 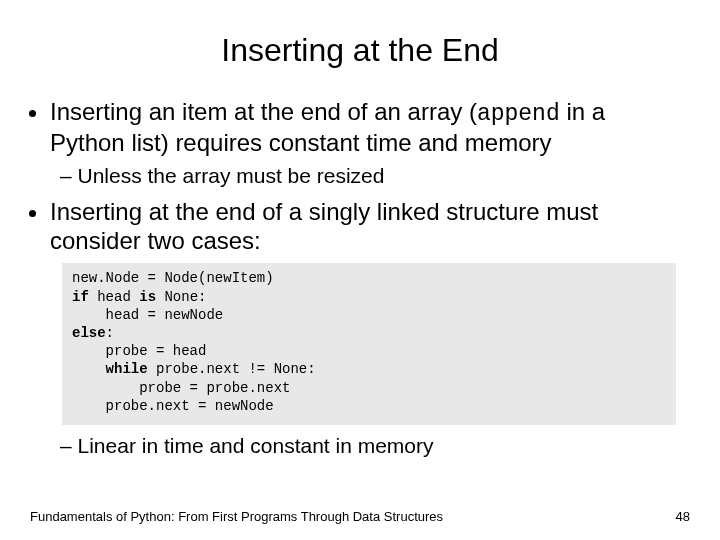 I want to click on code-l6-pre, so click(x=89, y=369).